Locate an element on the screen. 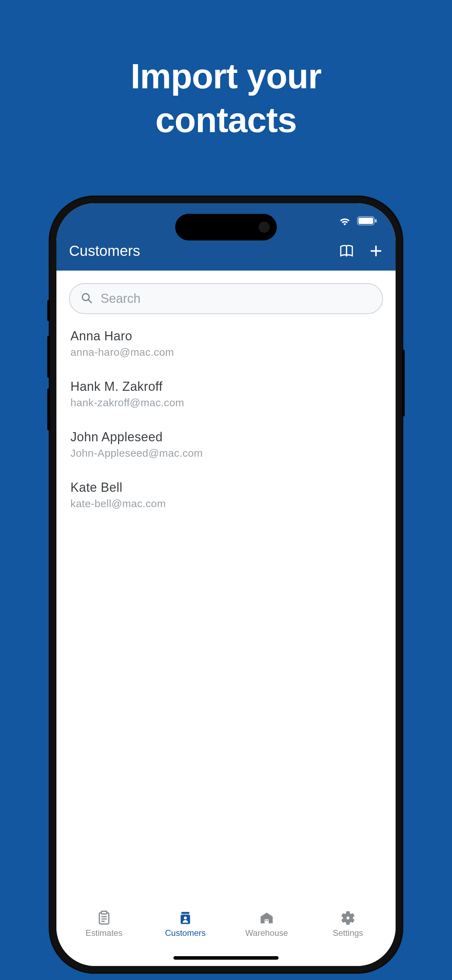 This screenshot has height=980, width=452. tab-label: Estimates is located at coordinates (104, 933).